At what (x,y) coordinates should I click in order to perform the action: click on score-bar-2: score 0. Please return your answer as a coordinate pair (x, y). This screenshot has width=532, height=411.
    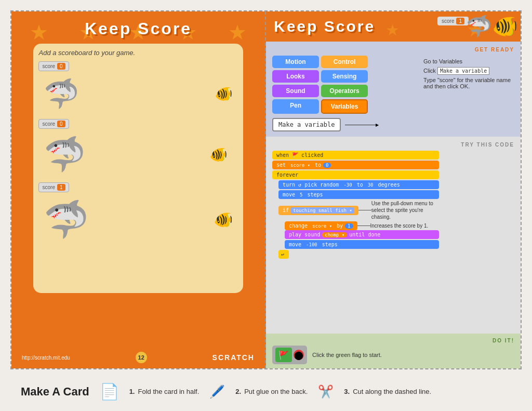
    Looking at the image, I should click on (54, 124).